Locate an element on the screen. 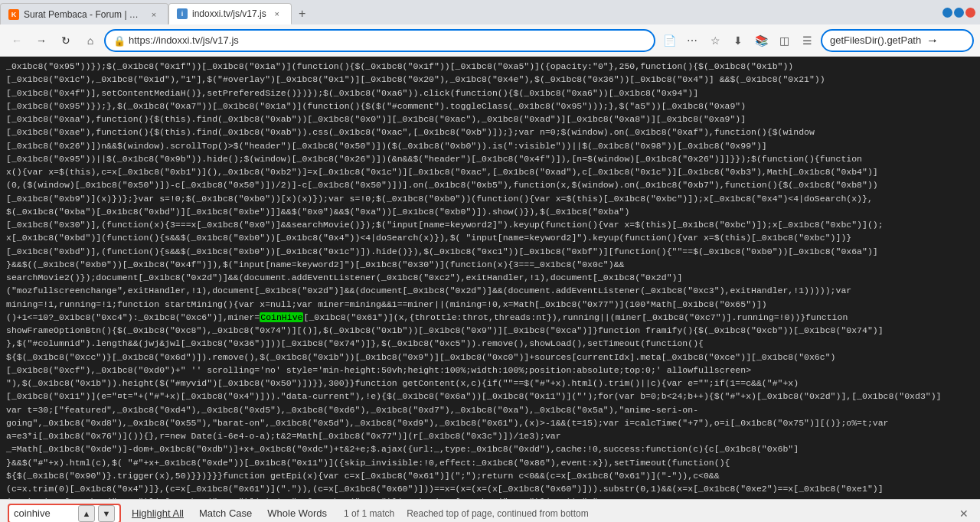  back-button: ← is located at coordinates (17, 41).